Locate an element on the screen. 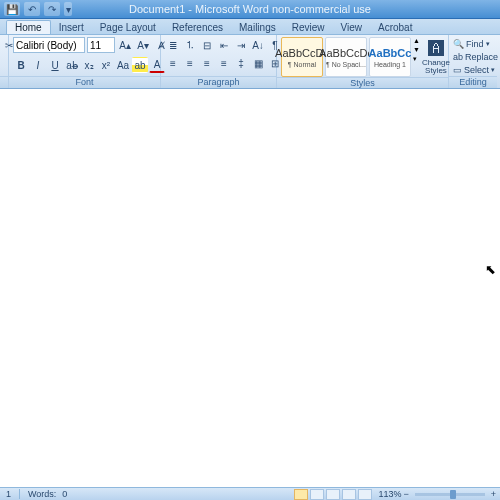 This screenshot has height=500, width=500. tab-view: View is located at coordinates (352, 28).